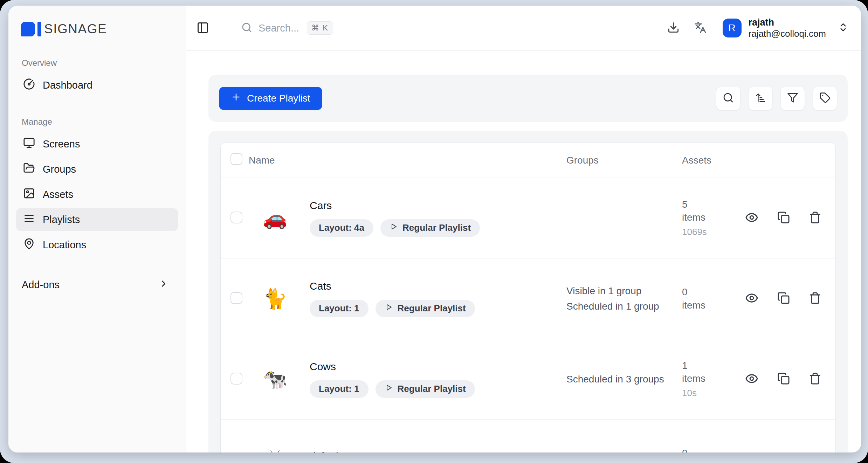 Image resolution: width=868 pixels, height=463 pixels. I want to click on playlist-name: default, so click(438, 451).